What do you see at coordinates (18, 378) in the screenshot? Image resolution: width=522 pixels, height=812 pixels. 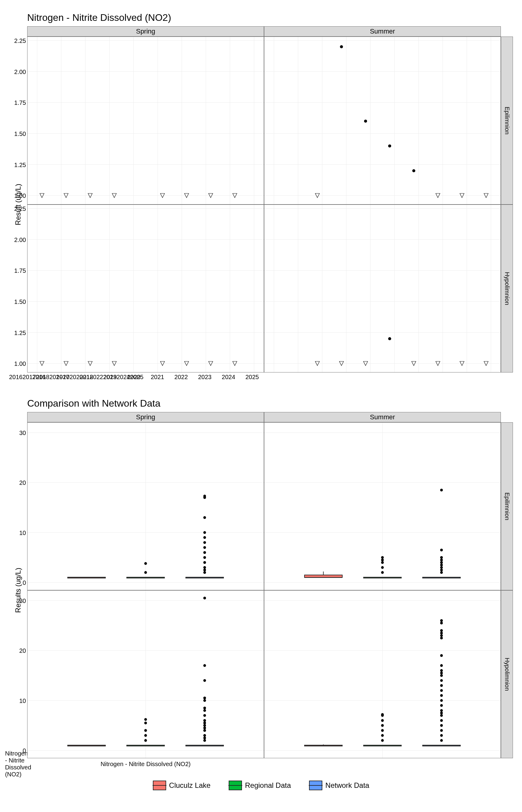 I see `chart1-xaxis-left: 2016201720182019202020212022202320242025` at bounding box center [18, 378].